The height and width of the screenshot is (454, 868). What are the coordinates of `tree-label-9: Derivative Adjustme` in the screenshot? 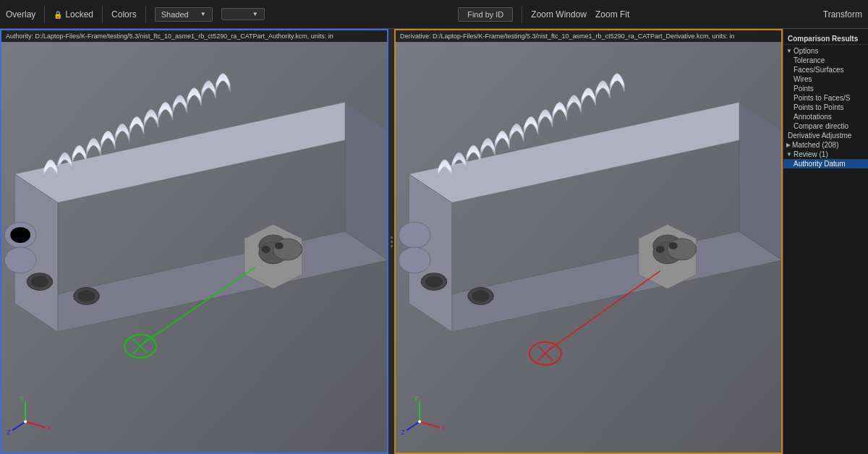 It's located at (820, 136).